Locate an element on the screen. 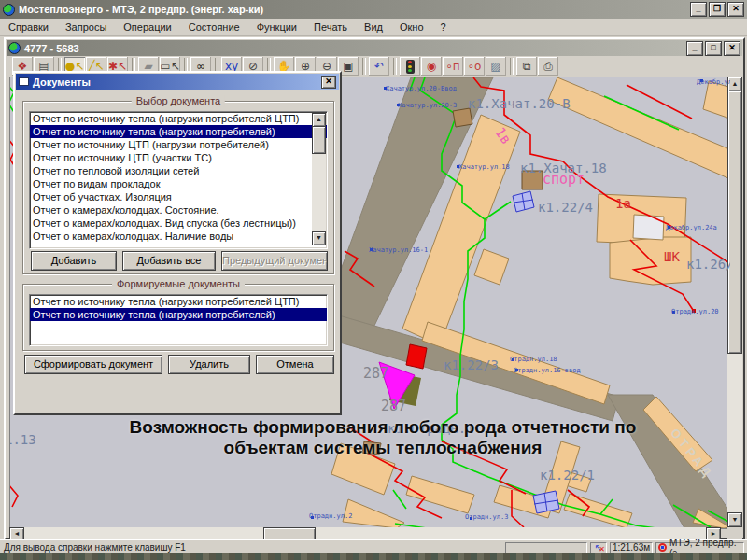 The image size is (747, 560). map-label: 1а is located at coordinates (624, 203).